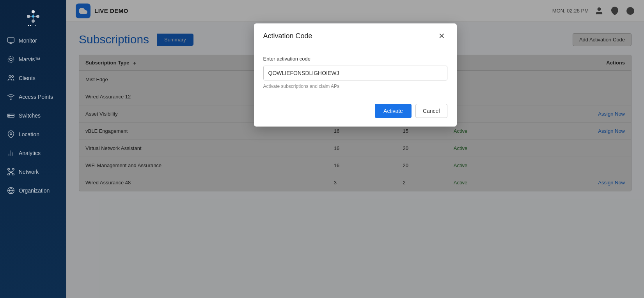 This screenshot has height=298, width=644. I want to click on sidebar-item-label: Network, so click(29, 172).